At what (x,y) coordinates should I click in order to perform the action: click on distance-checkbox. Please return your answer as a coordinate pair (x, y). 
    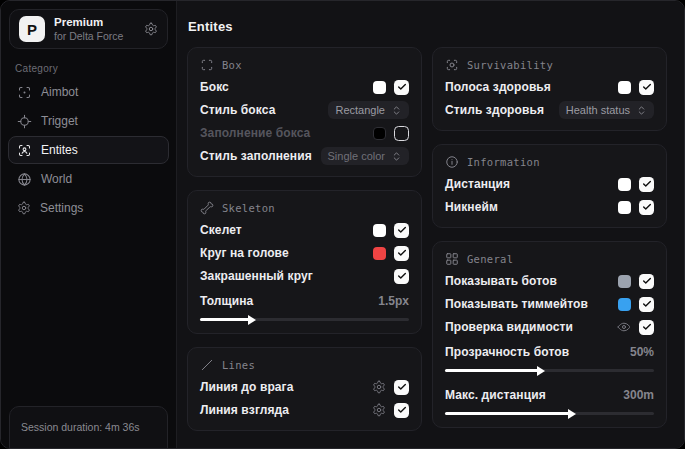
    Looking at the image, I should click on (646, 184).